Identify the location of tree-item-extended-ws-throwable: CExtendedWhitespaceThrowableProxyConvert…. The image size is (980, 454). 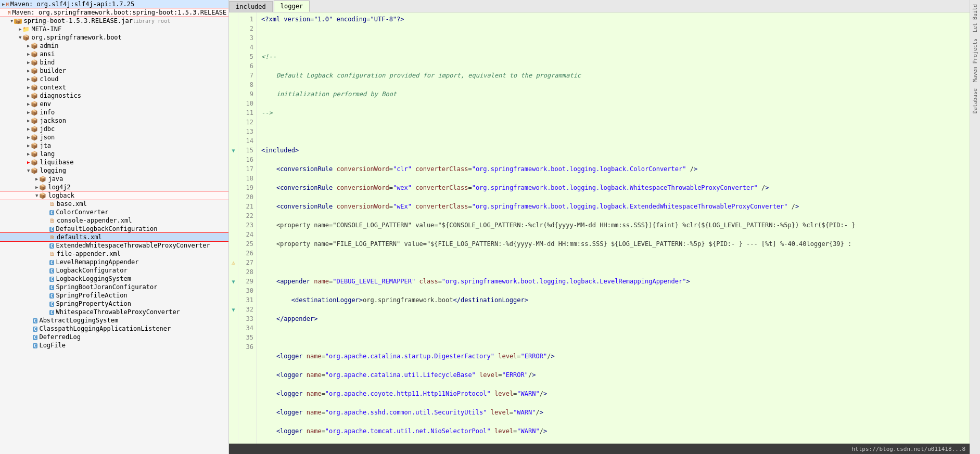
(114, 245).